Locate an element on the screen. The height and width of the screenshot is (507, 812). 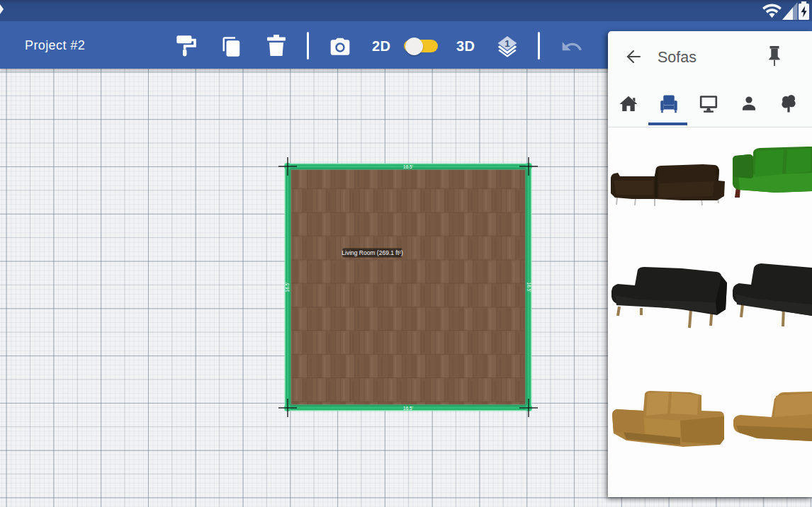
svg-text: Living Room (269.1 ft²) is located at coordinates (373, 253).